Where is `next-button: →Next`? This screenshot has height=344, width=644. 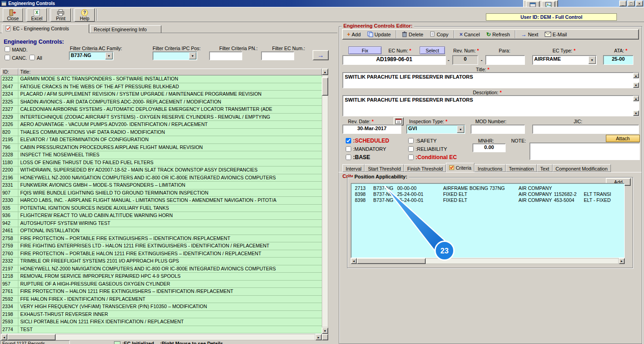
next-button: →Next is located at coordinates (530, 34).